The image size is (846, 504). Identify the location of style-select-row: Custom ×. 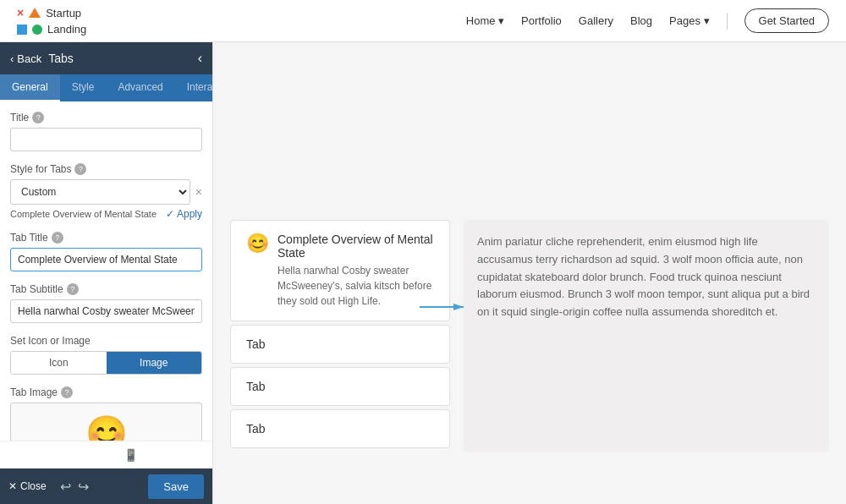
(107, 192).